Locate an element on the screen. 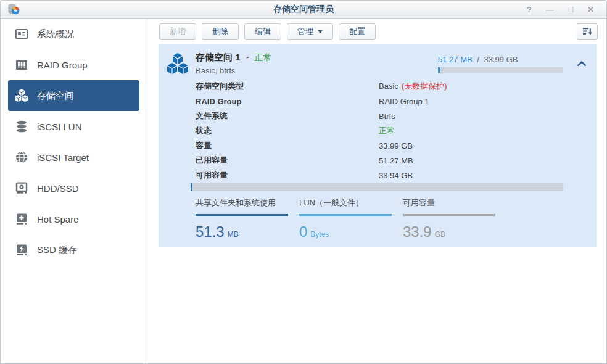 Image resolution: width=607 pixels, height=364 pixels. volume-subtitle: Basic, btrfs is located at coordinates (234, 70).